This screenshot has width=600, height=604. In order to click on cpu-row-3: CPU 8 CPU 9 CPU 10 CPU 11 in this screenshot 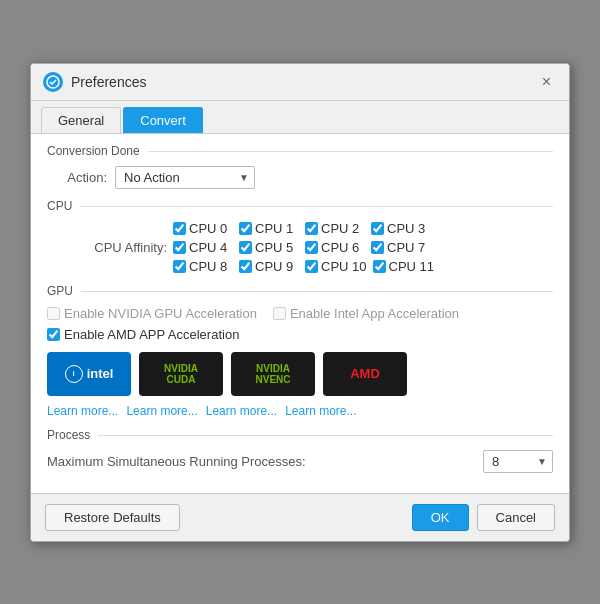, I will do `click(310, 266)`.